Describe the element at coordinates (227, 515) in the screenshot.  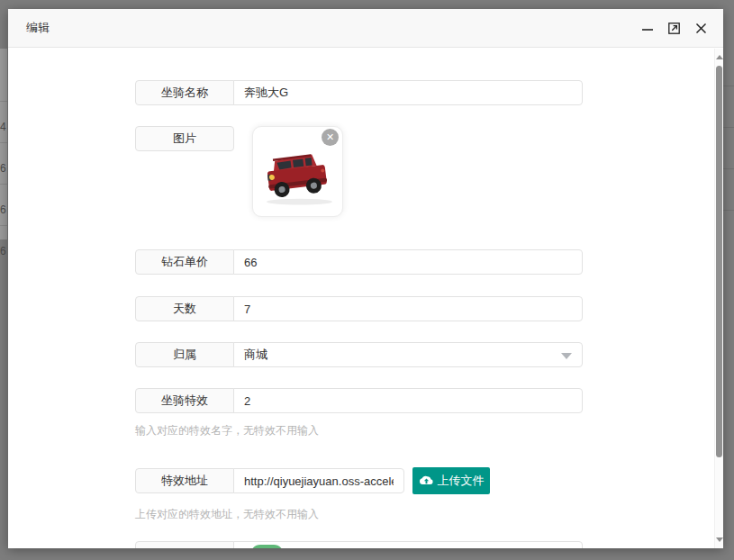
I see `effect-url-hint: 上传对应的特效地址，无特效不用输入` at that location.